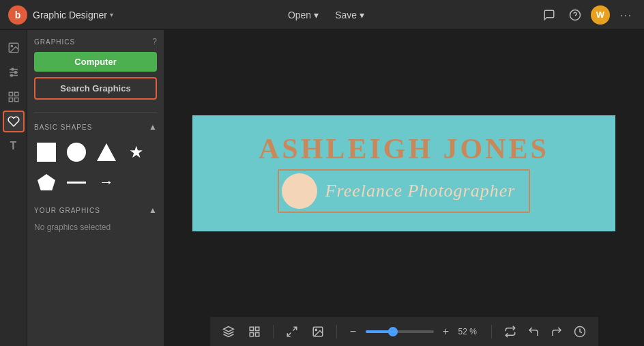 This screenshot has width=644, height=346. What do you see at coordinates (18, 15) in the screenshot?
I see `app-logo: b` at bounding box center [18, 15].